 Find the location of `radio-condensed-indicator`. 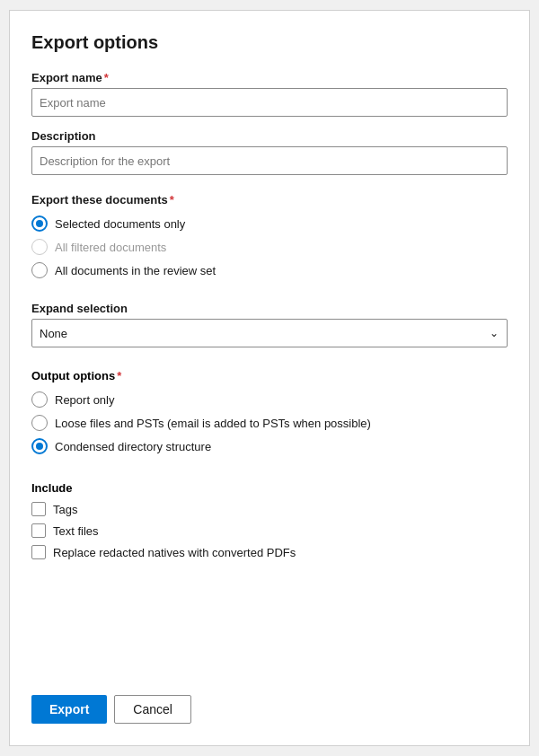

radio-condensed-indicator is located at coordinates (40, 446).